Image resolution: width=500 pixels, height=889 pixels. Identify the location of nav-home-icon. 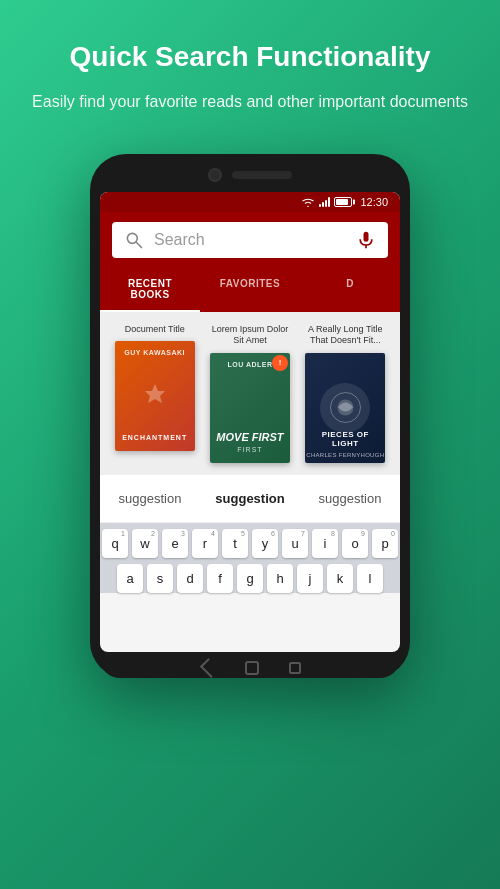
(252, 668).